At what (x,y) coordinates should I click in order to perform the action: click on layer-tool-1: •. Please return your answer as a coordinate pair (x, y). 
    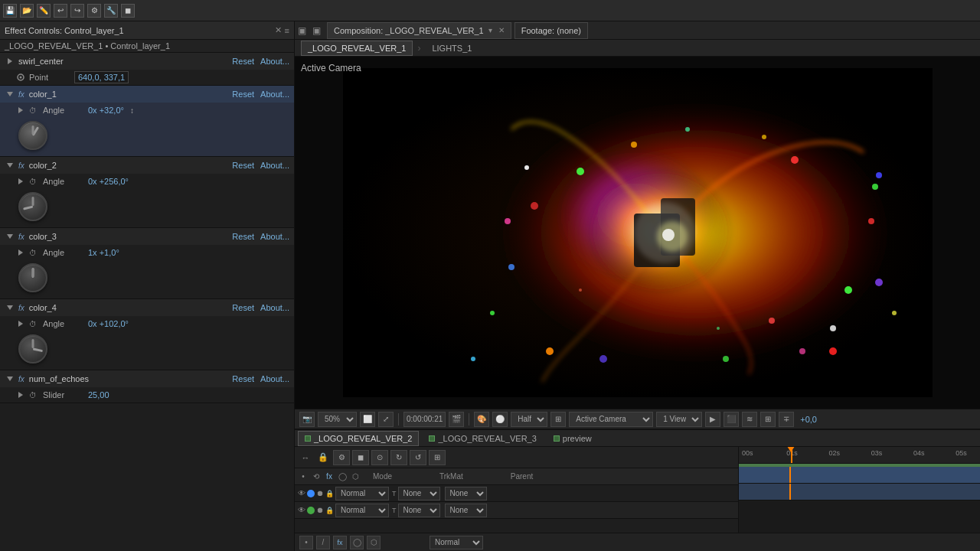
    Looking at the image, I should click on (303, 477).